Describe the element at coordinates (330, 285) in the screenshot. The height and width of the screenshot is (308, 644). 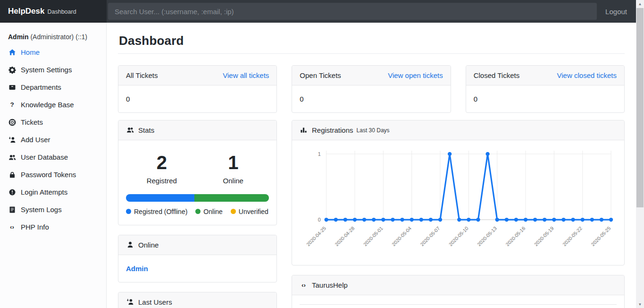
I see `taurushelp-card-title: TaurusHelp` at that location.